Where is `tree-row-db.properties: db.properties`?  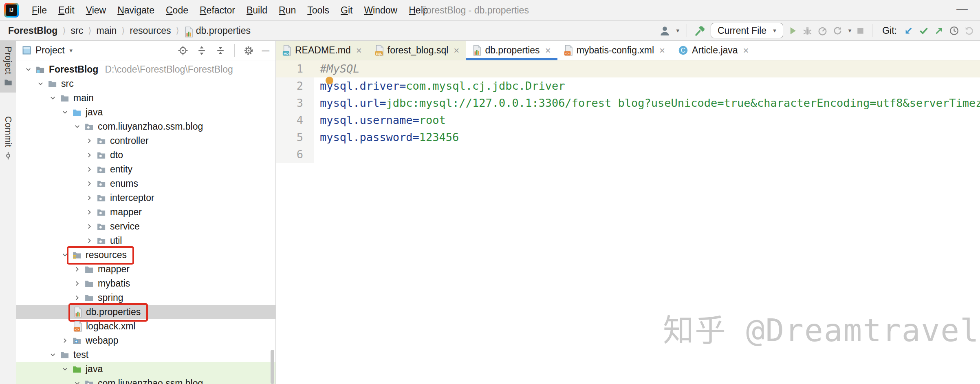 tree-row-db.properties: db.properties is located at coordinates (146, 312).